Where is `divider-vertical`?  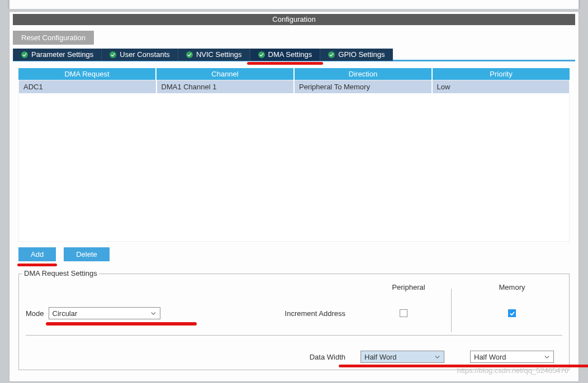 divider-vertical is located at coordinates (452, 310).